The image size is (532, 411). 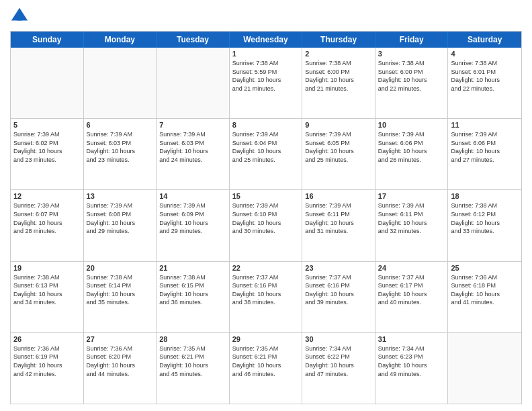 What do you see at coordinates (193, 226) in the screenshot?
I see `calendar-day-14: 14Sunrise: 7:39 AM Sunset: 6:09 PM Dayli…` at bounding box center [193, 226].